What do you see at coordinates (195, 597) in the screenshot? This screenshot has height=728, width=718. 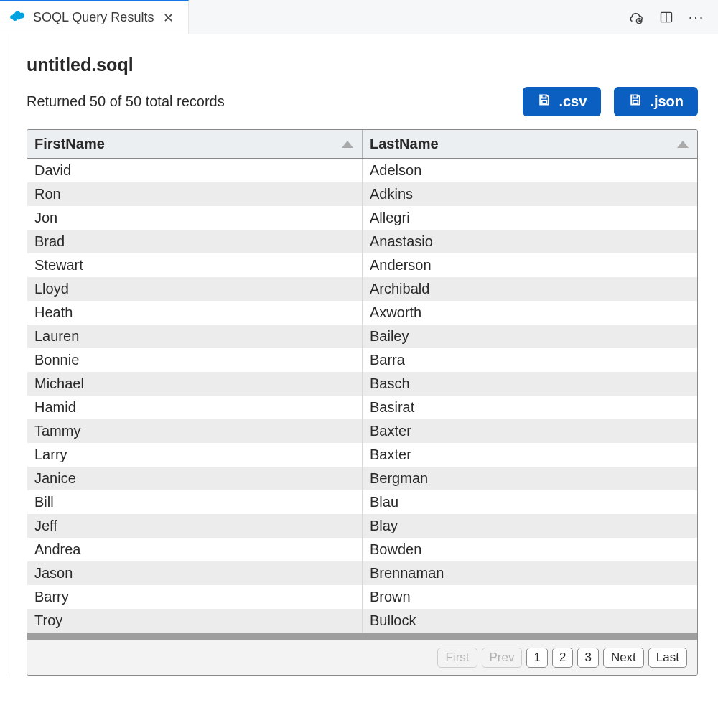 I see `cell-firstname: Barry` at bounding box center [195, 597].